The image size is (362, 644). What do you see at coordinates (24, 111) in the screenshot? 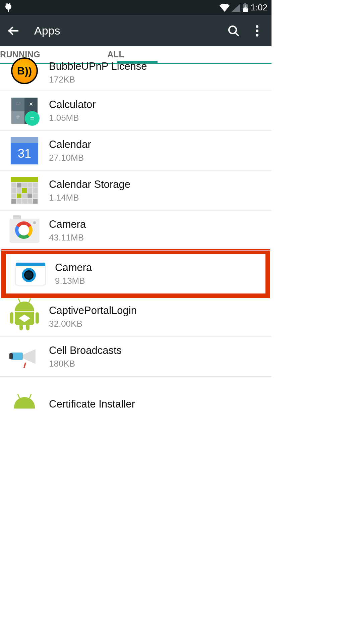
I see `calculator-icon: −× + =` at bounding box center [24, 111].